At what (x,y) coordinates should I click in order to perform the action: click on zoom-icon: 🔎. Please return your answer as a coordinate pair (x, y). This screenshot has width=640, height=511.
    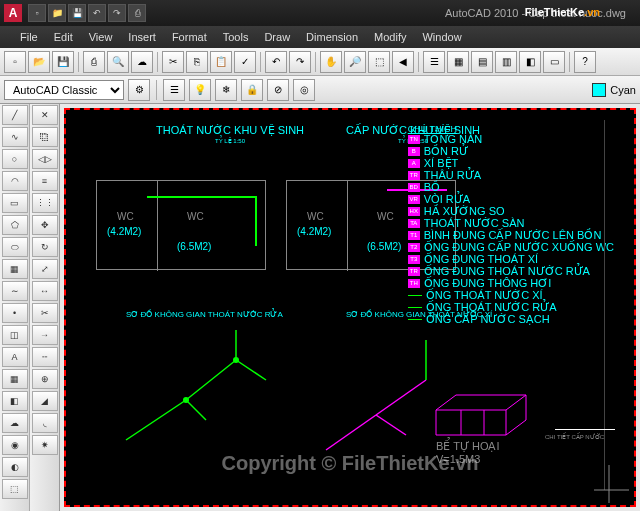
    Looking at the image, I should click on (355, 62).